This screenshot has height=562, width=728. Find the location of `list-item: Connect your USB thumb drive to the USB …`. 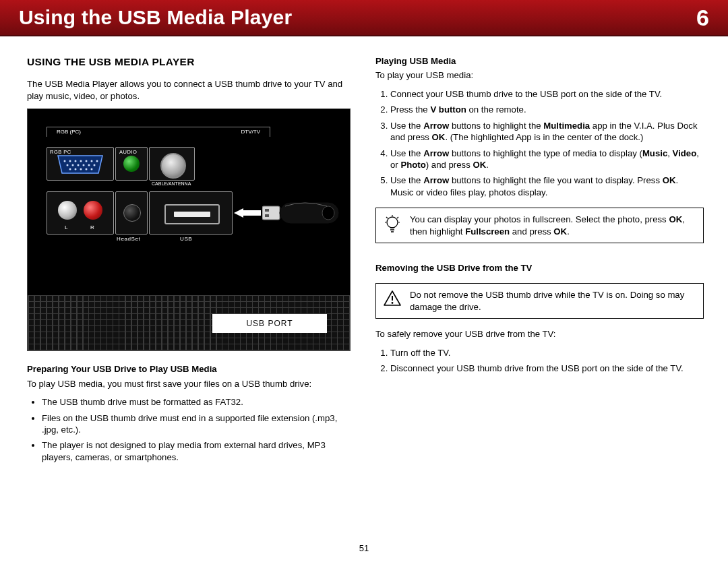

list-item: Connect your USB thumb drive to the USB … is located at coordinates (547, 94).